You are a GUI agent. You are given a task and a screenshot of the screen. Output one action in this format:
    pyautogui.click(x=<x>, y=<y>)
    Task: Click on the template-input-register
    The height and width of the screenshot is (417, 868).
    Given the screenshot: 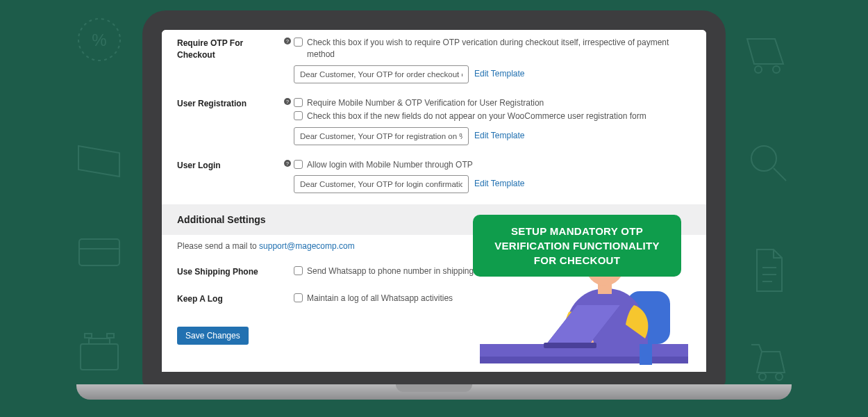 What is the action you would take?
    pyautogui.click(x=381, y=136)
    